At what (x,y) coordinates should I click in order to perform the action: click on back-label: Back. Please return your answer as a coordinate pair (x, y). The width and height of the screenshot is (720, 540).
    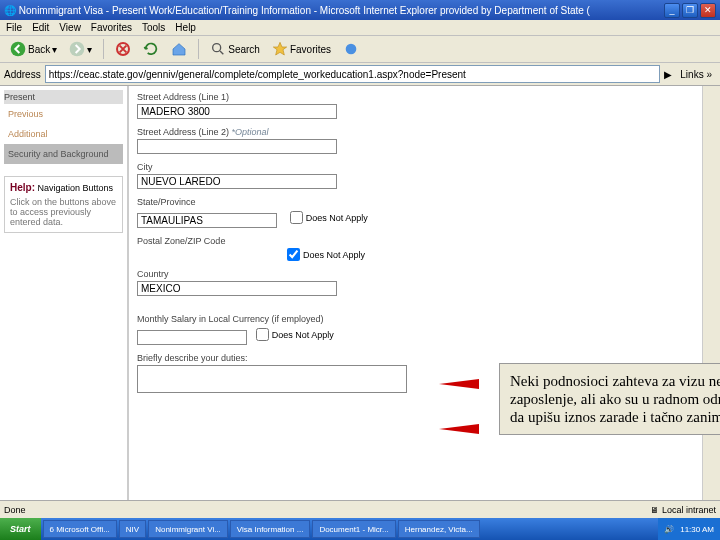
    Looking at the image, I should click on (39, 50).